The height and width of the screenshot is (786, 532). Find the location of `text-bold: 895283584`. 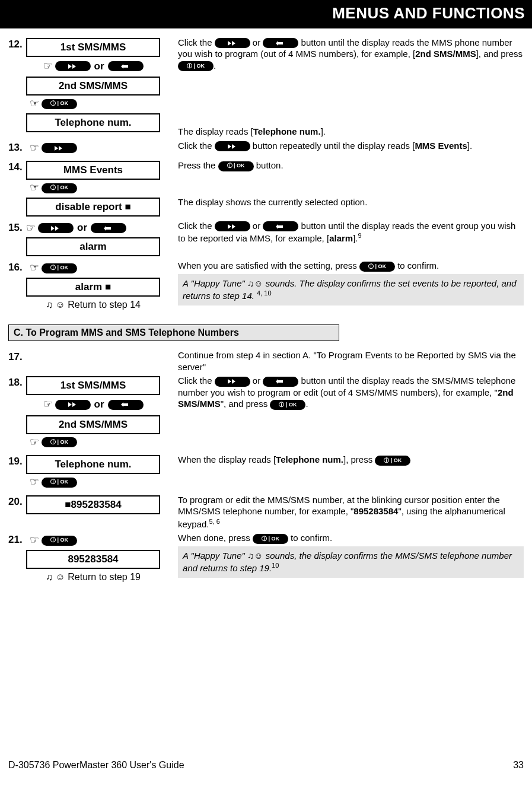

text-bold: 895283584 is located at coordinates (376, 511).